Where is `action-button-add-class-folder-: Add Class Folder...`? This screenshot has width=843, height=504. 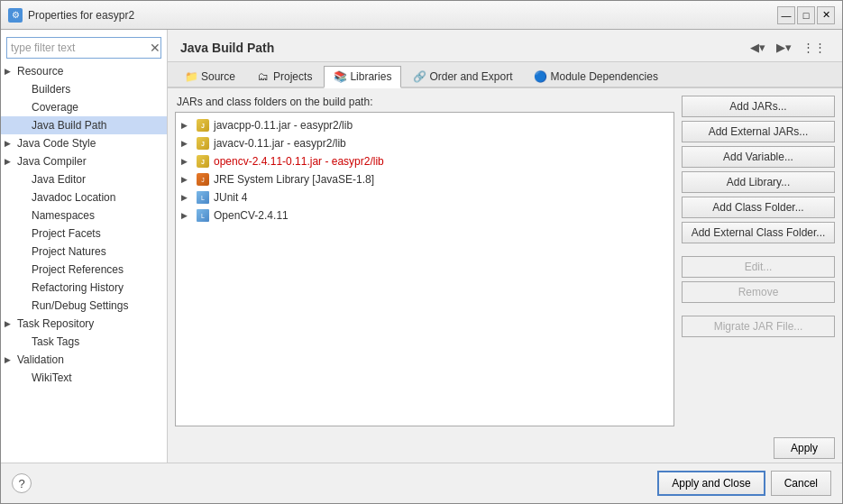
action-button-add-class-folder-: Add Class Folder... is located at coordinates (758, 207).